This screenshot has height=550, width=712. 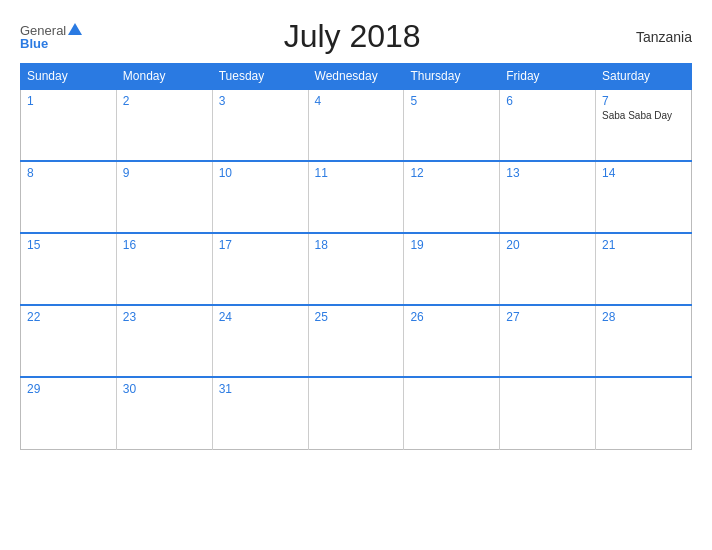 I want to click on day-number: 10, so click(x=260, y=173).